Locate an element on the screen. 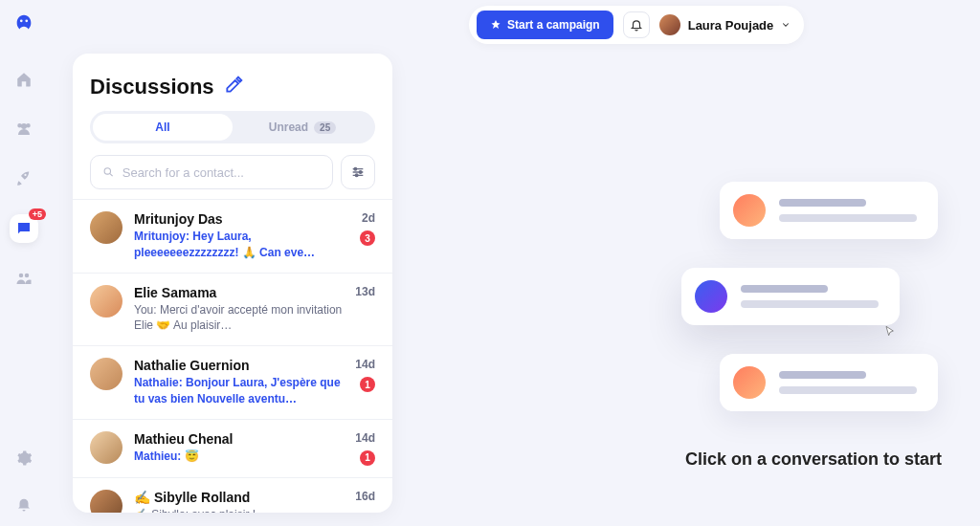 This screenshot has height=526, width=980. contact-name: Mritunjoy Das is located at coordinates (178, 219).